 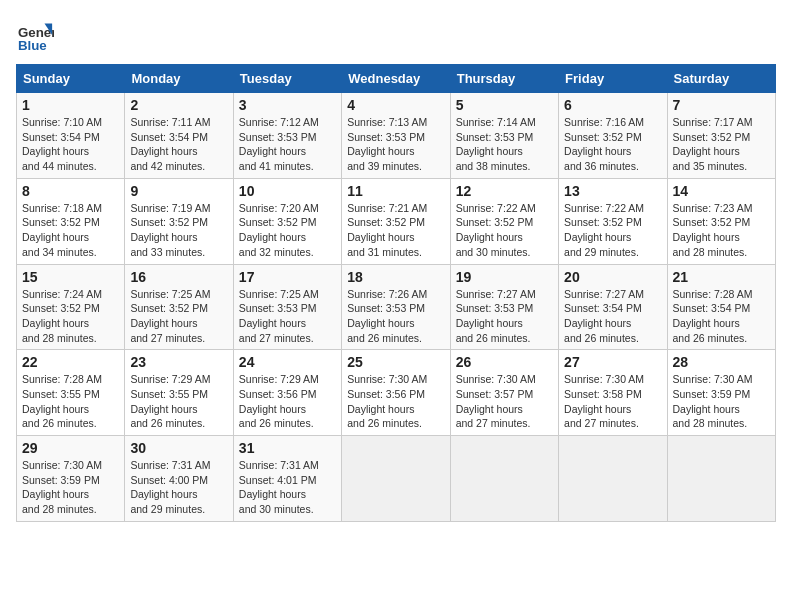 What do you see at coordinates (722, 144) in the screenshot?
I see `day-detail: Sunrise: 7:17 AM Sunset: 3:52 PM Dayligh…` at bounding box center [722, 144].